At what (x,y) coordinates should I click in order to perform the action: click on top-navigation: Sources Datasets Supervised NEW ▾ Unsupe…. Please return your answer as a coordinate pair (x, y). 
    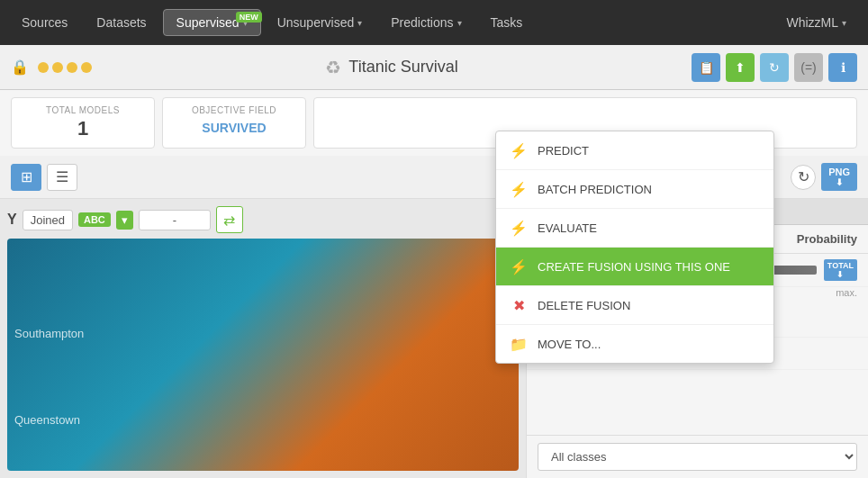
    Looking at the image, I should click on (434, 23).